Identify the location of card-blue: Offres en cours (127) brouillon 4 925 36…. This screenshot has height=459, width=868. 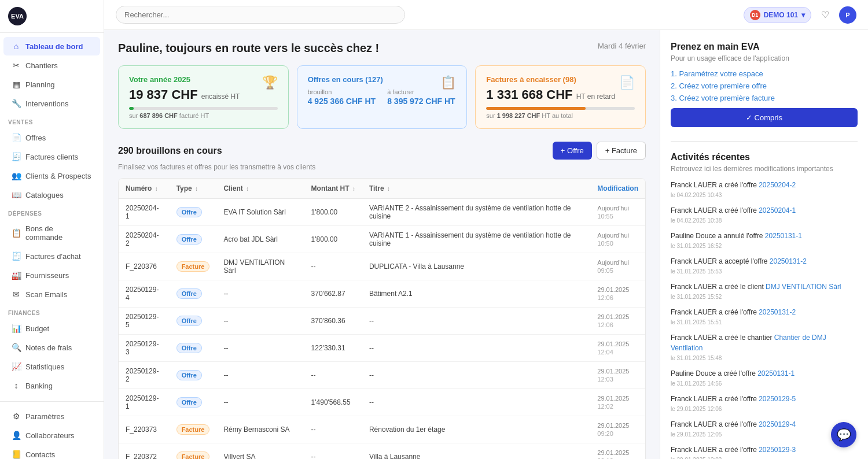
(382, 97).